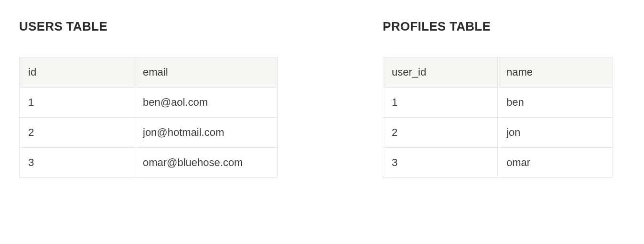  What do you see at coordinates (555, 163) in the screenshot?
I see `profiles-td-name: omar` at bounding box center [555, 163].